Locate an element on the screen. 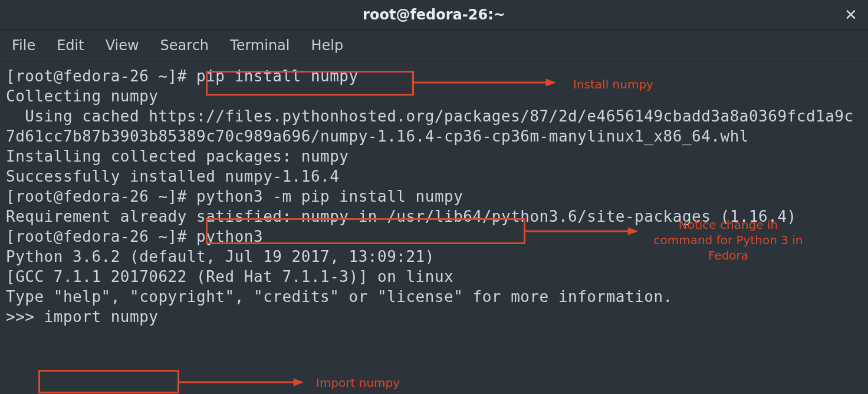 The width and height of the screenshot is (868, 394). terminal-line: [root@fedora-26 ~]# pip install numpy is located at coordinates (434, 76).